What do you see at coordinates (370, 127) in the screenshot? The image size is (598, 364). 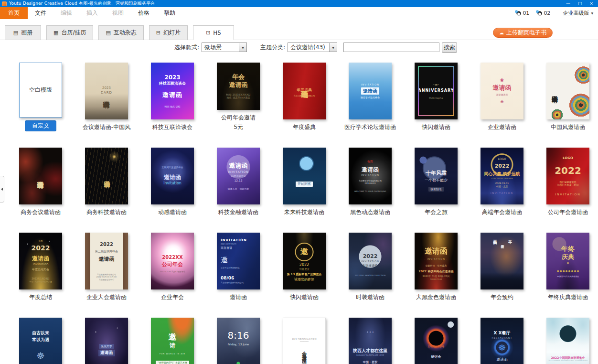 I see `template-label: 医疗学术论坛邀请函` at bounding box center [370, 127].